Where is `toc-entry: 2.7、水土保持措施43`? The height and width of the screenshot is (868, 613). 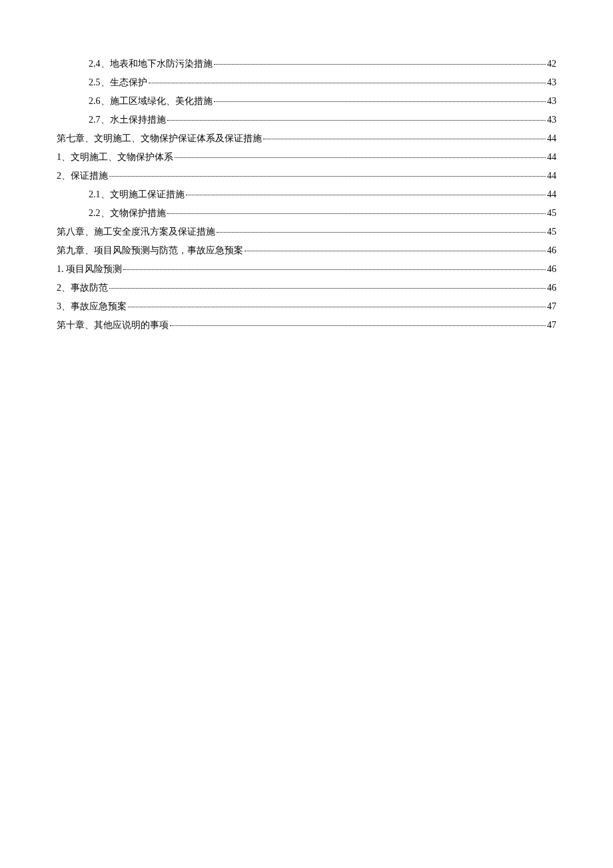
toc-entry: 2.7、水土保持措施43 is located at coordinates (322, 120).